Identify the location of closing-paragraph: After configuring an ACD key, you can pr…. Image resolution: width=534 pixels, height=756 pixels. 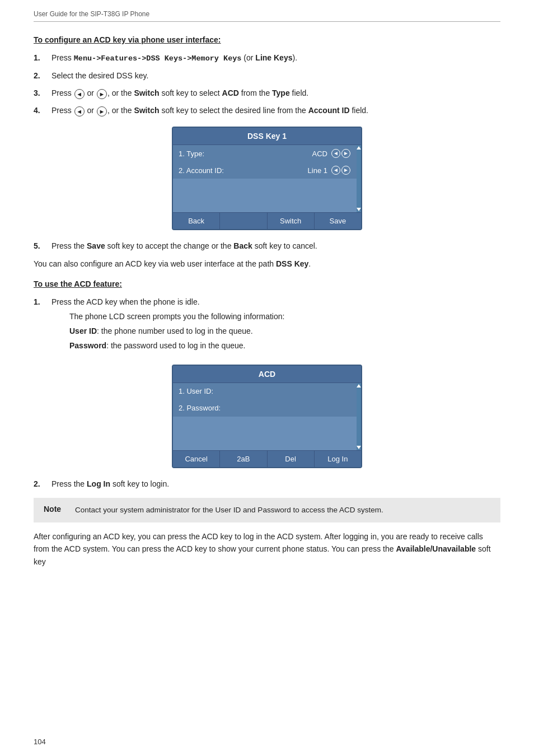
(267, 549).